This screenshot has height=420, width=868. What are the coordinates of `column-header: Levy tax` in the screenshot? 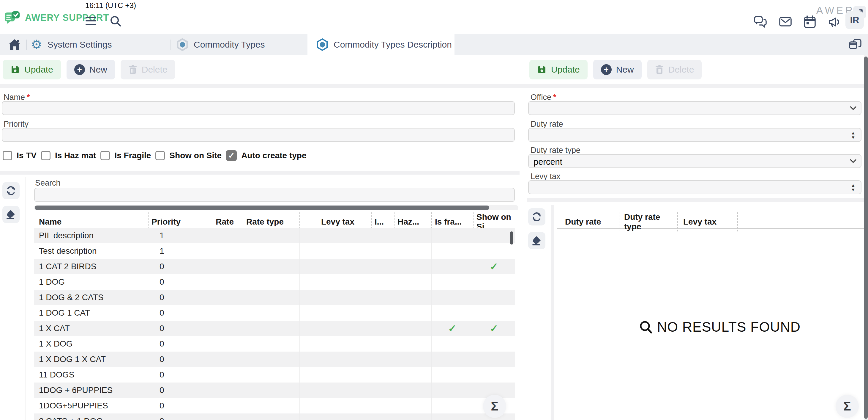 It's located at (707, 222).